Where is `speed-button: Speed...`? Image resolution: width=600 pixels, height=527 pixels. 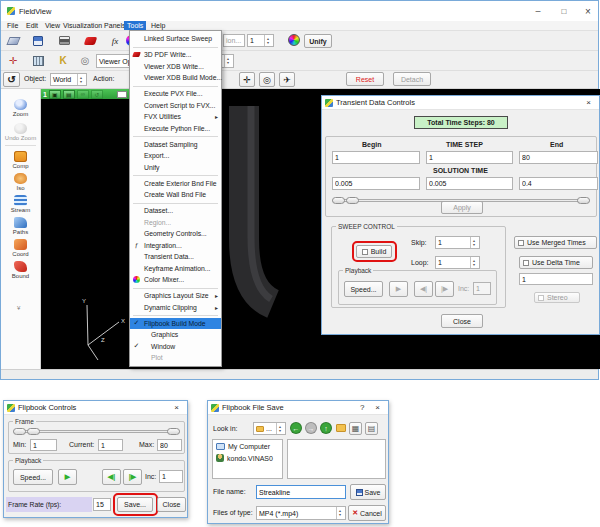 speed-button: Speed... is located at coordinates (33, 477).